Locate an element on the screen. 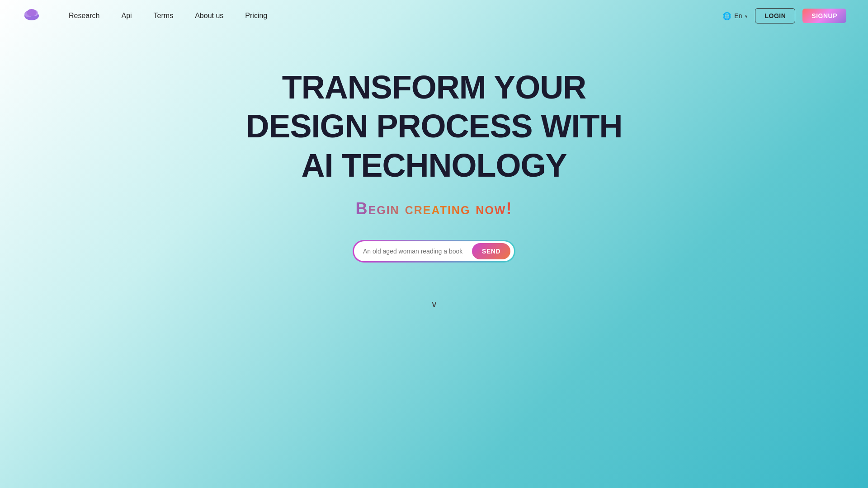 Image resolution: width=868 pixels, height=488 pixels. search-wrapper: SEND is located at coordinates (434, 251).